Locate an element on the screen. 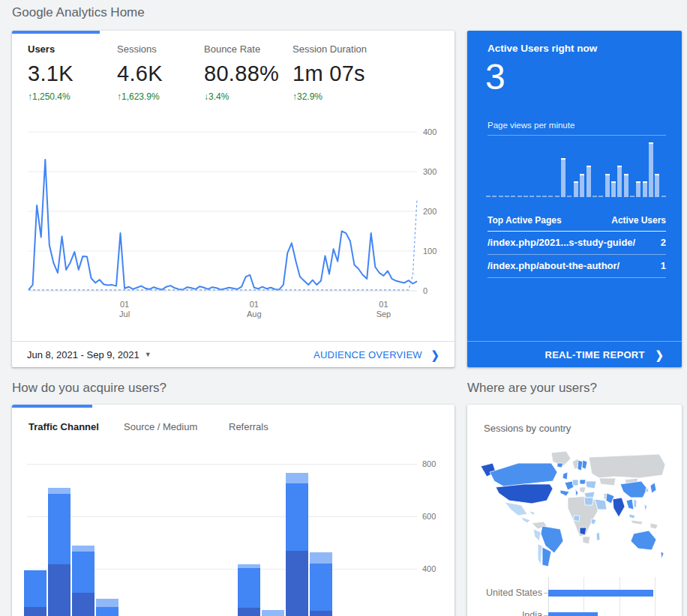  page-active-users: 2 is located at coordinates (663, 243).